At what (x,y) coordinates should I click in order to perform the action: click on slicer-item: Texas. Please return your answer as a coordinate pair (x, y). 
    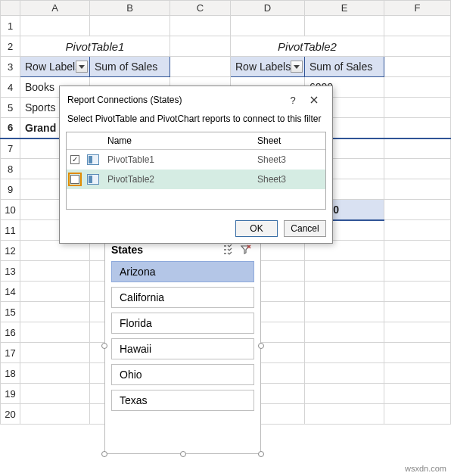
    Looking at the image, I should click on (183, 400).